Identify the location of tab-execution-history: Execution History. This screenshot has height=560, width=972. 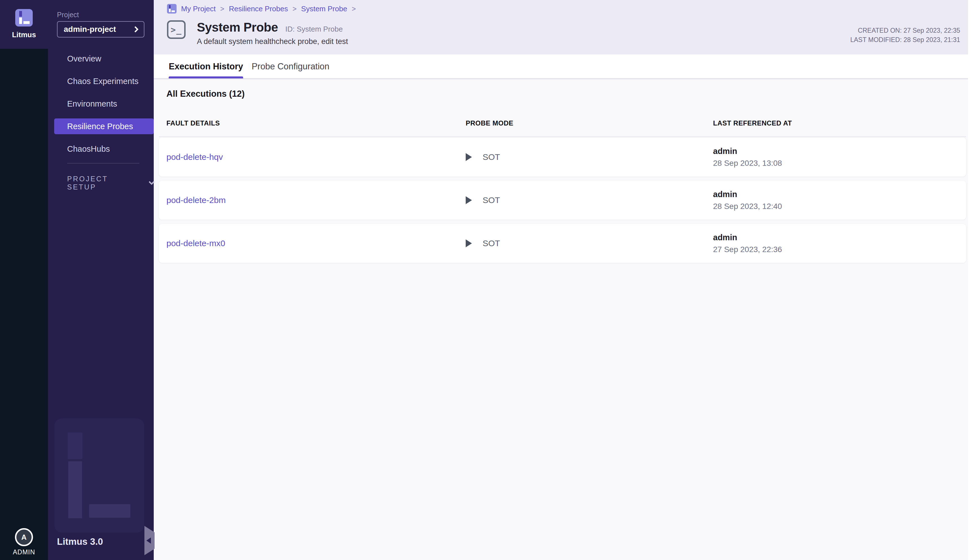
(206, 66).